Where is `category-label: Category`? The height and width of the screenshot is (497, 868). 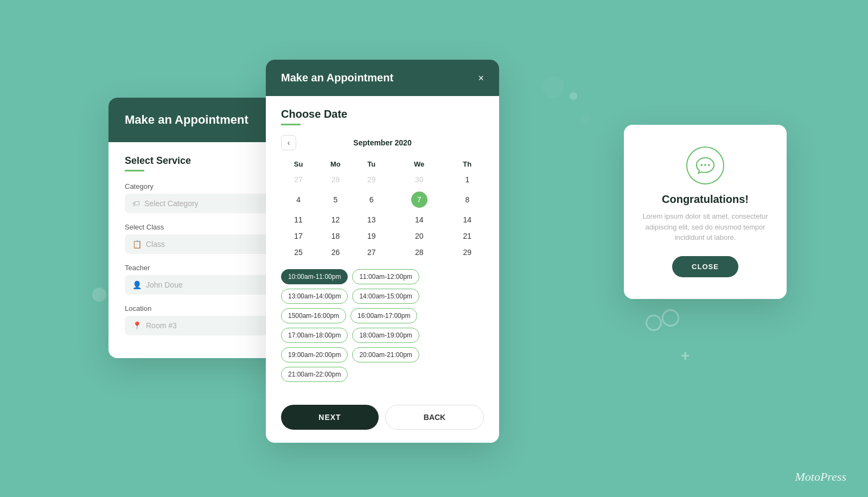 category-label: Category is located at coordinates (206, 187).